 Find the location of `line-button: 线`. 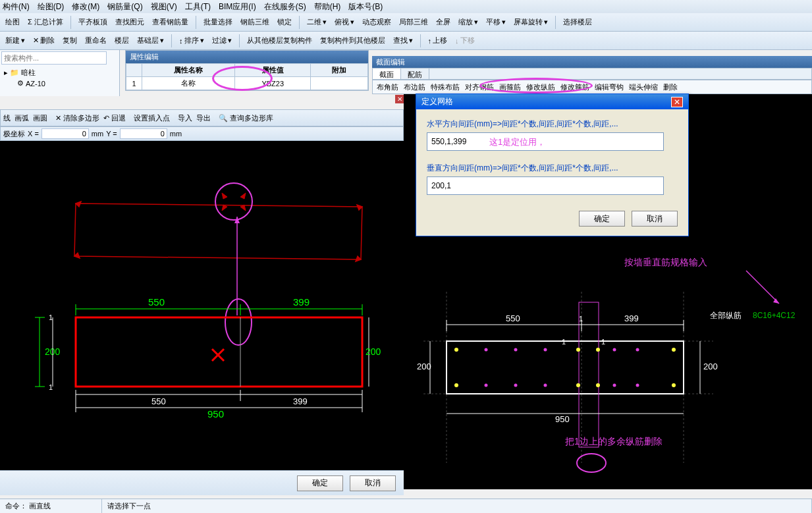

line-button: 线 is located at coordinates (7, 119).